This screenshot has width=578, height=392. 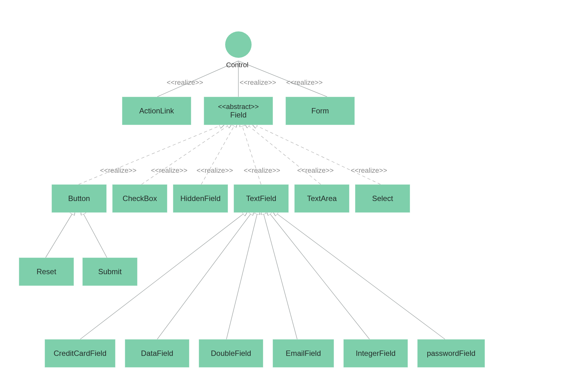 I want to click on node-hiddenfield: HiddenField, so click(x=201, y=199).